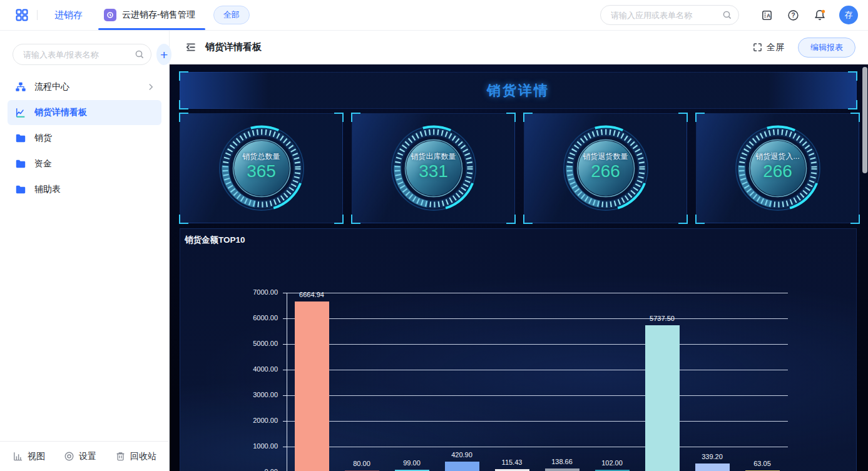 This screenshot has width=868, height=471. What do you see at coordinates (21, 113) in the screenshot?
I see `dashboard-chart-icon` at bounding box center [21, 113].